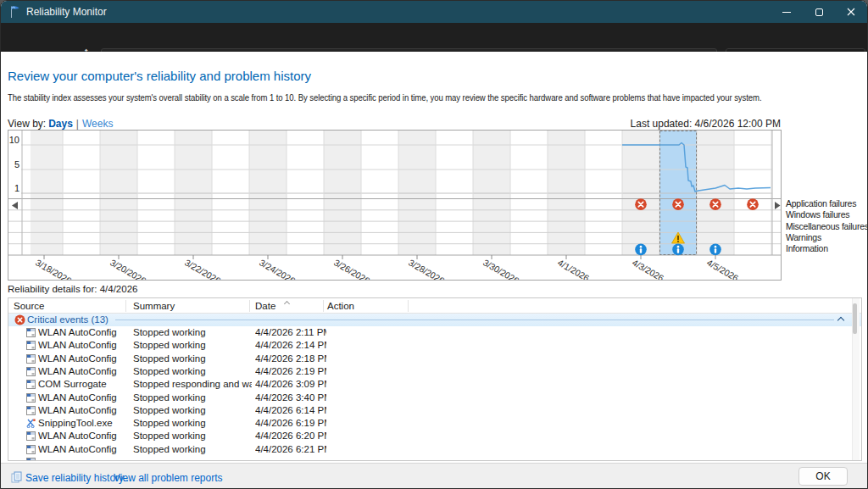 This screenshot has width=868, height=489. What do you see at coordinates (435, 320) in the screenshot?
I see `critical-events-group-row: Critical events (13)` at bounding box center [435, 320].